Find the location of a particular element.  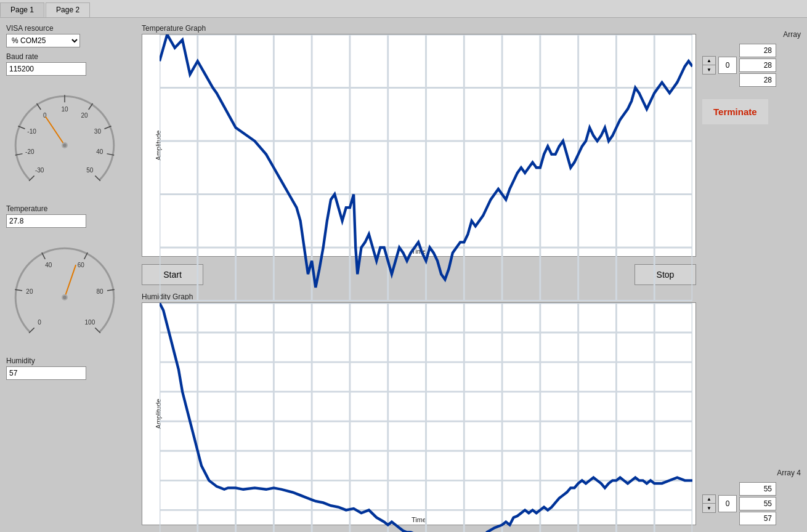

array-top: Array is located at coordinates (752, 35).